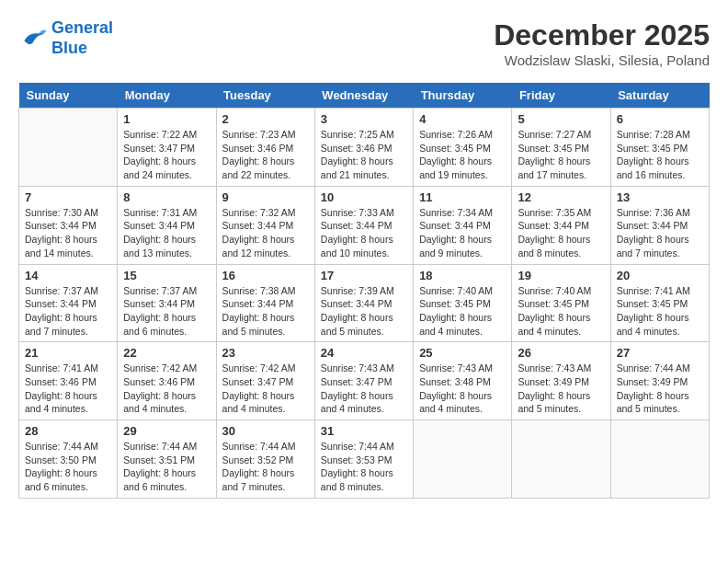  Describe the element at coordinates (265, 460) in the screenshot. I see `calendar-cell: 30Sunrise: 7:44 AM Sunset: 3:52 PM Dayli…` at that location.